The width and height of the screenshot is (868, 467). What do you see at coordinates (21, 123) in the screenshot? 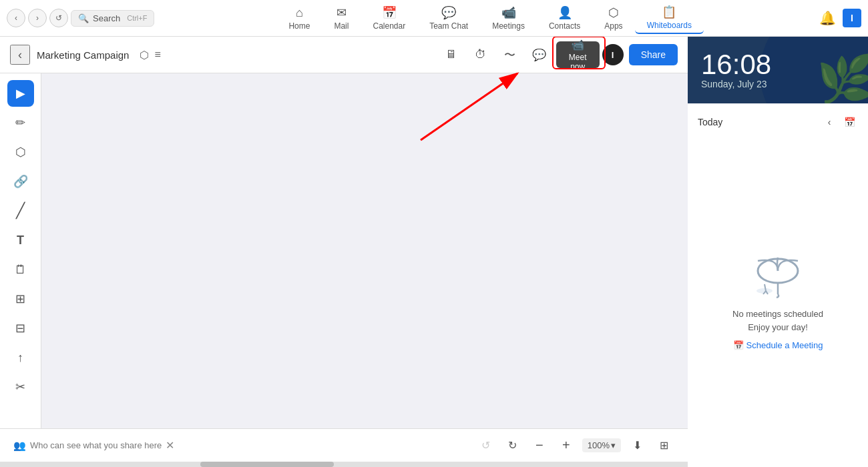
I see `pencil-tool-button: ✏` at bounding box center [21, 123].